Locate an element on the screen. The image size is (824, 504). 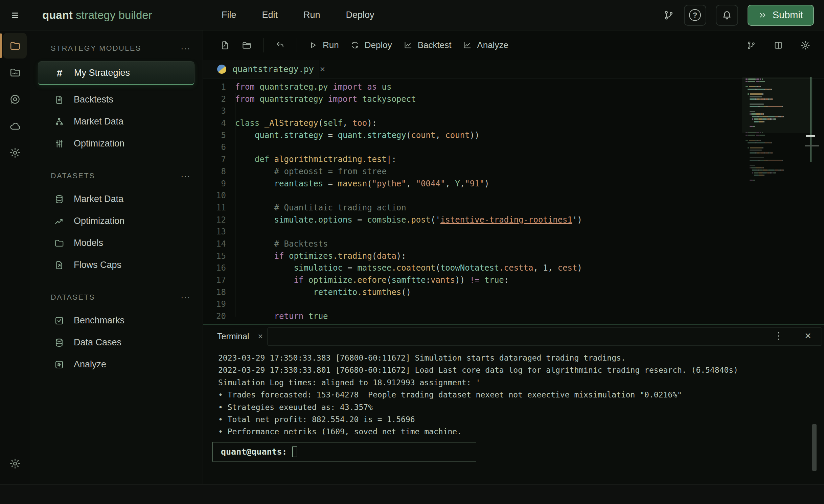
terminal-scrollbar is located at coordinates (815, 448).